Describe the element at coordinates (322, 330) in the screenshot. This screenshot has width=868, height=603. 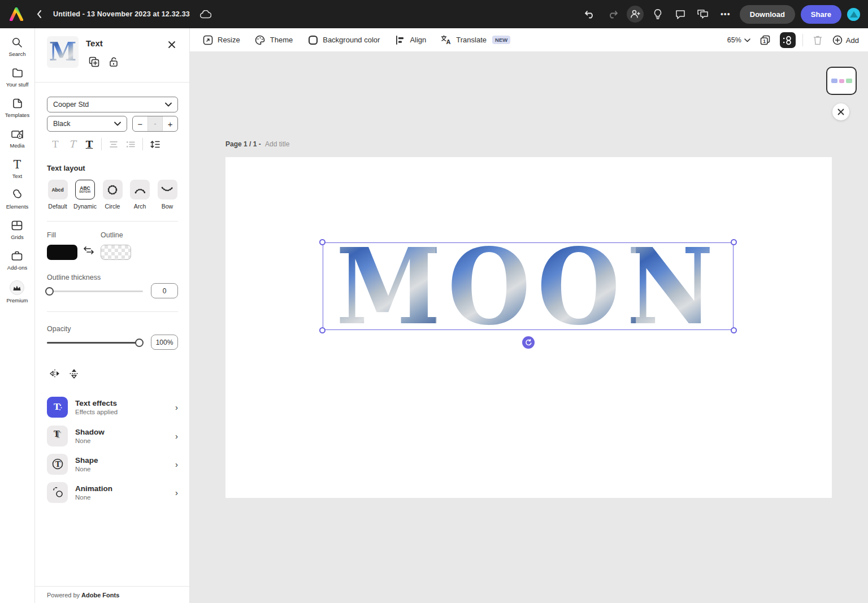
I see `resize-handle-bottom-left` at that location.